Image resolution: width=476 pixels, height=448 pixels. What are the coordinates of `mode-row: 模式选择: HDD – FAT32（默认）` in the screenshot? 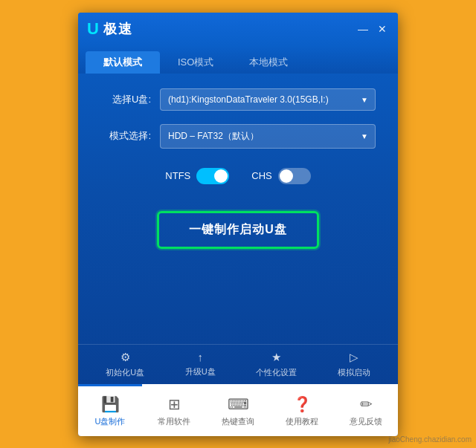 It's located at (238, 137).